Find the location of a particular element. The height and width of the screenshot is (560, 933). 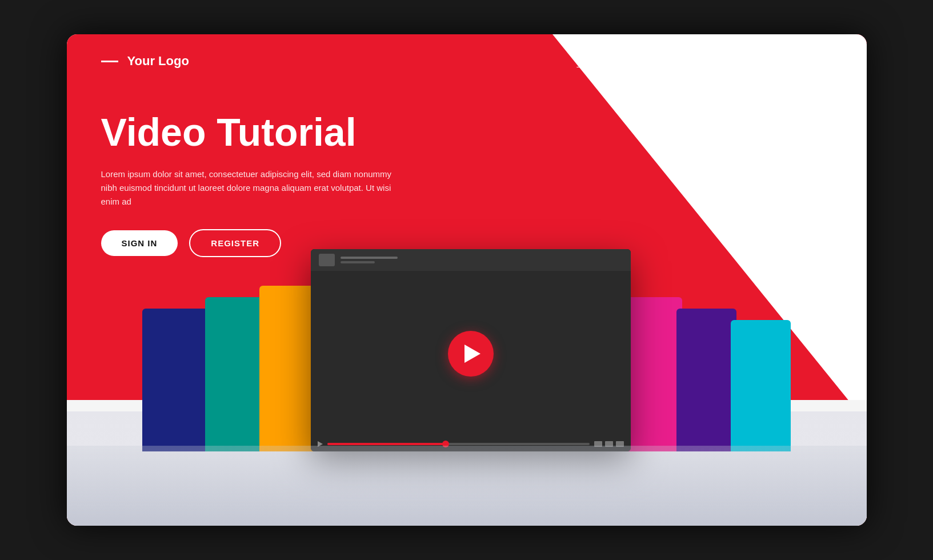

play-button is located at coordinates (471, 354).